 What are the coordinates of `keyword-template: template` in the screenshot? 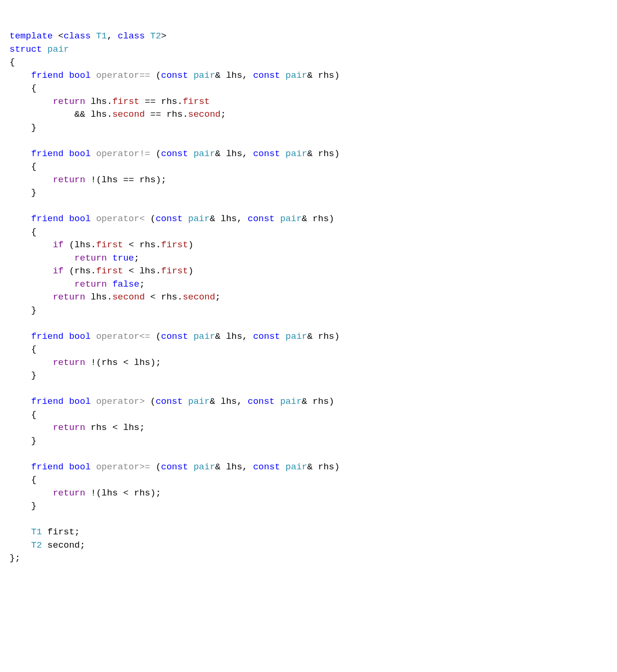 It's located at (31, 36).